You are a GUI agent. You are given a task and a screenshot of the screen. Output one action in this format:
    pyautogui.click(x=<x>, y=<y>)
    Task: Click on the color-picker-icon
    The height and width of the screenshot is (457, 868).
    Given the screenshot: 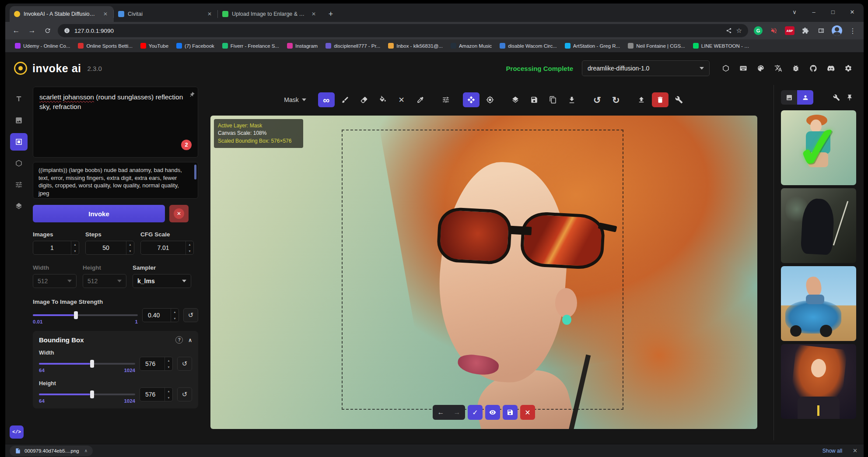 What is the action you would take?
    pyautogui.click(x=420, y=100)
    